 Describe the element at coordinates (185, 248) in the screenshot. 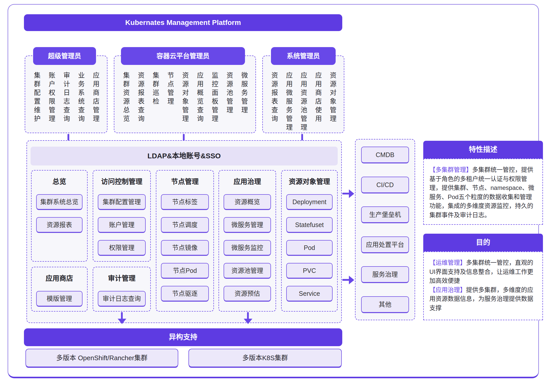

I see `module-item: 节点镜像` at that location.